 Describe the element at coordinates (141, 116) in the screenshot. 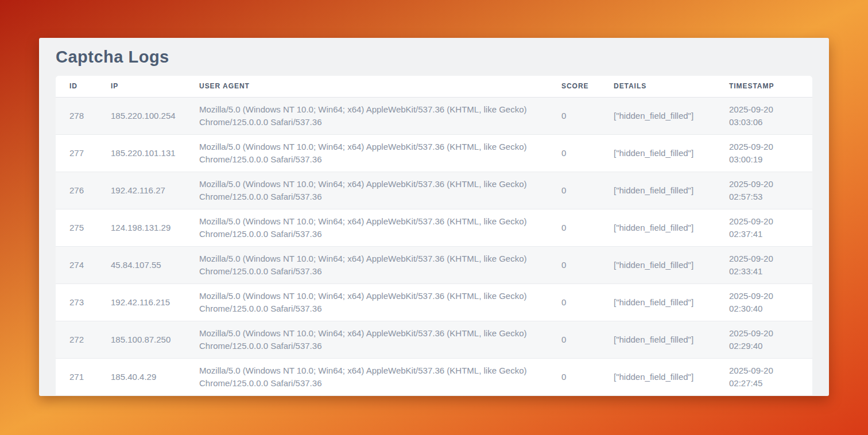

I see `cell-ip: 185.220.100.254` at that location.